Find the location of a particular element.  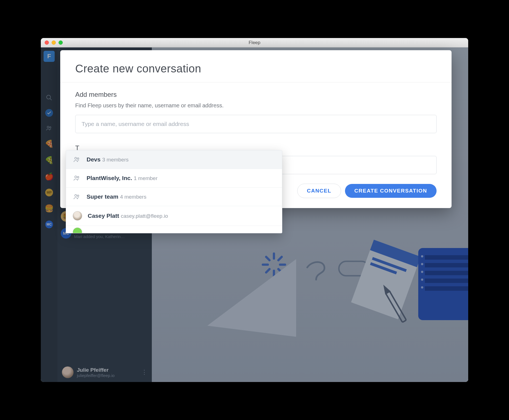

suggestion-item: PlantWisely, Inc.1 member is located at coordinates (174, 178).